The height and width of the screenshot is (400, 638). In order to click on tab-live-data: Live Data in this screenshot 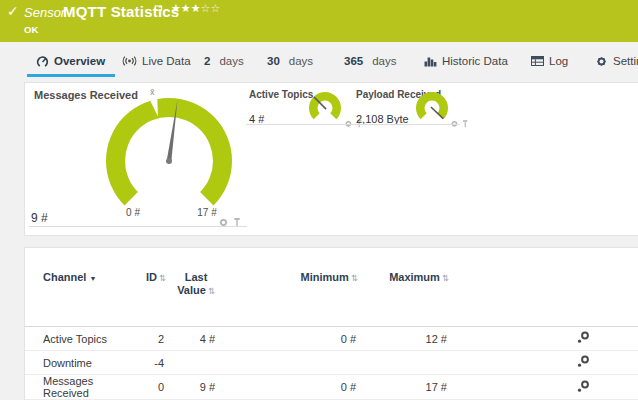, I will do `click(156, 61)`.